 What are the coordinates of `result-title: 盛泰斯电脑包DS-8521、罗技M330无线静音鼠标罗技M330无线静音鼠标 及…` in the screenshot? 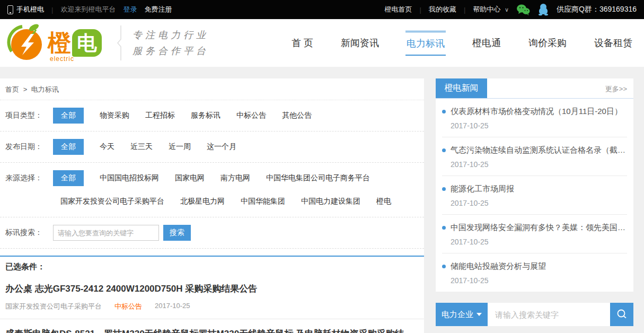 It's located at (212, 330).